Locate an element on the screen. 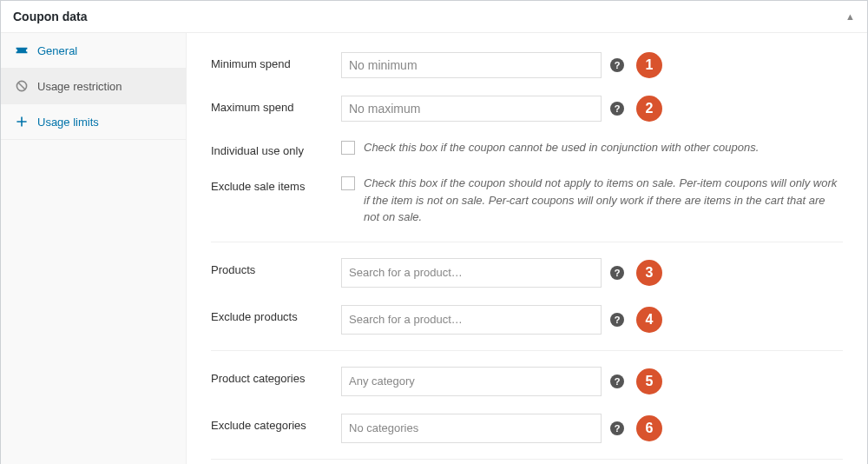 This screenshot has height=464, width=868. label-product-categories: Product categories is located at coordinates (276, 375).